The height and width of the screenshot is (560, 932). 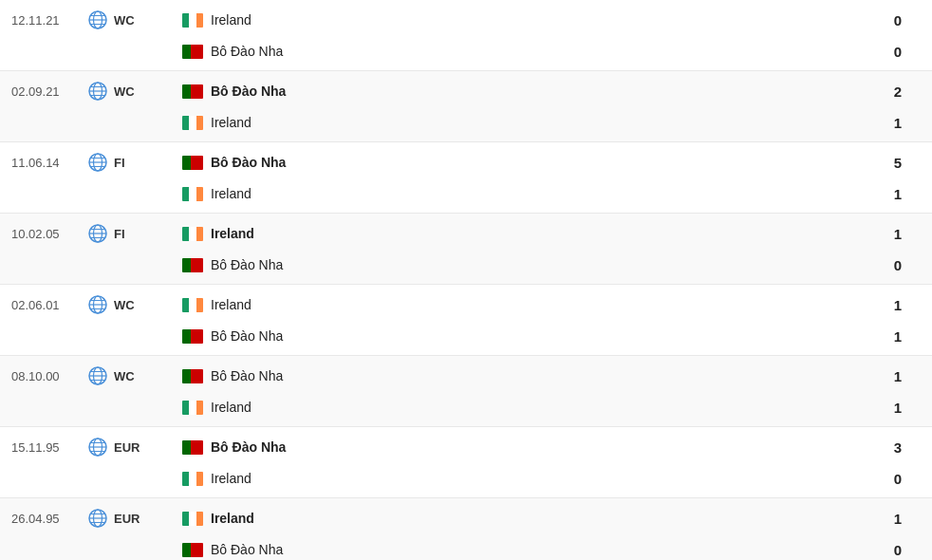 What do you see at coordinates (466, 106) in the screenshot?
I see `match-group: 02.09.21 WC Bô Đào Nha 2 Ireland 1` at bounding box center [466, 106].